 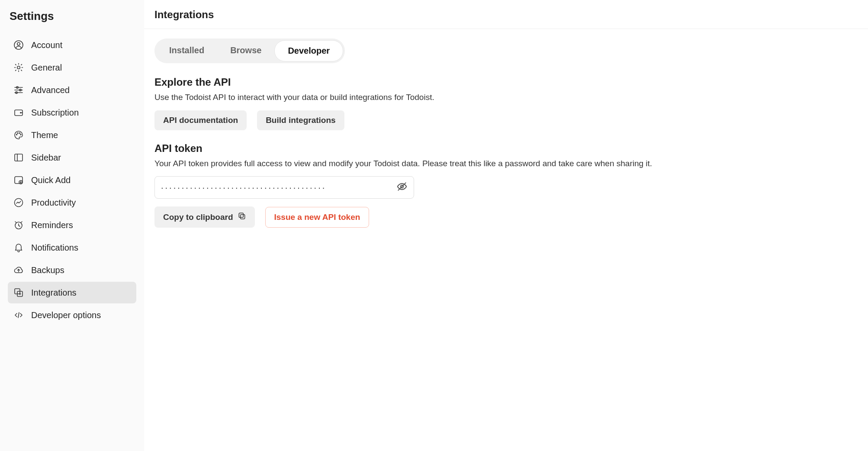 What do you see at coordinates (19, 293) in the screenshot?
I see `integrations-icon` at bounding box center [19, 293].